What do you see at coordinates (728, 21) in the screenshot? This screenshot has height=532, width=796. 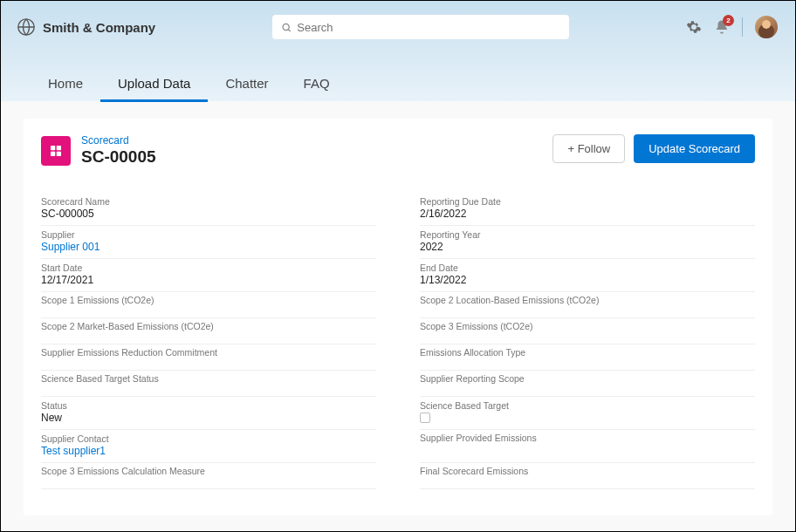 I see `notification-badge: 2` at bounding box center [728, 21].